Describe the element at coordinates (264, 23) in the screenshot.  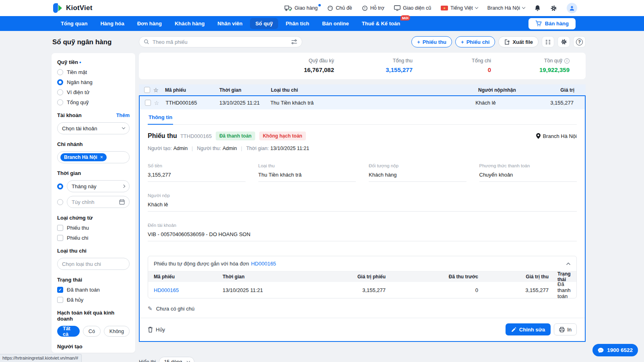
I see `nav-so-quy: Sổ quỹ` at that location.